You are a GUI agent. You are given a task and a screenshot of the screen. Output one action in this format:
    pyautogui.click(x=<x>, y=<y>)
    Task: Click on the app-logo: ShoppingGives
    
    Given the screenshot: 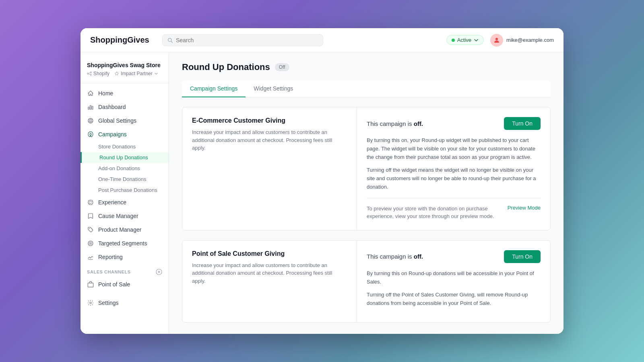 What is the action you would take?
    pyautogui.click(x=120, y=40)
    